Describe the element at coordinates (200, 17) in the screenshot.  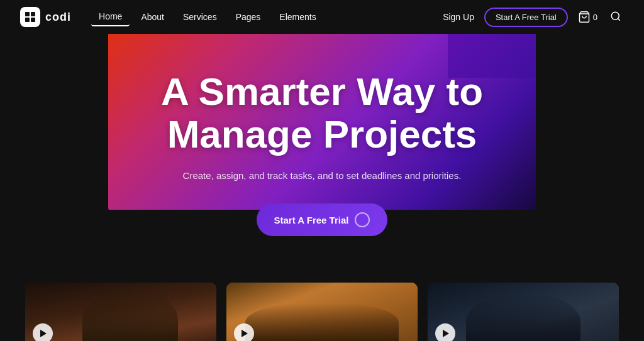
I see `nav-services: Services` at that location.